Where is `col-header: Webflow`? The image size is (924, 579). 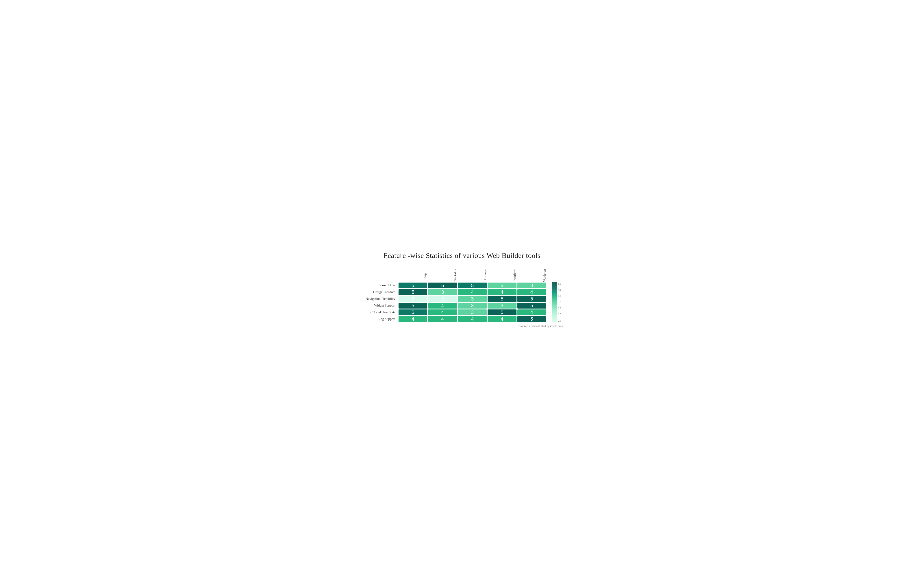
col-header: Webflow is located at coordinates (502, 274).